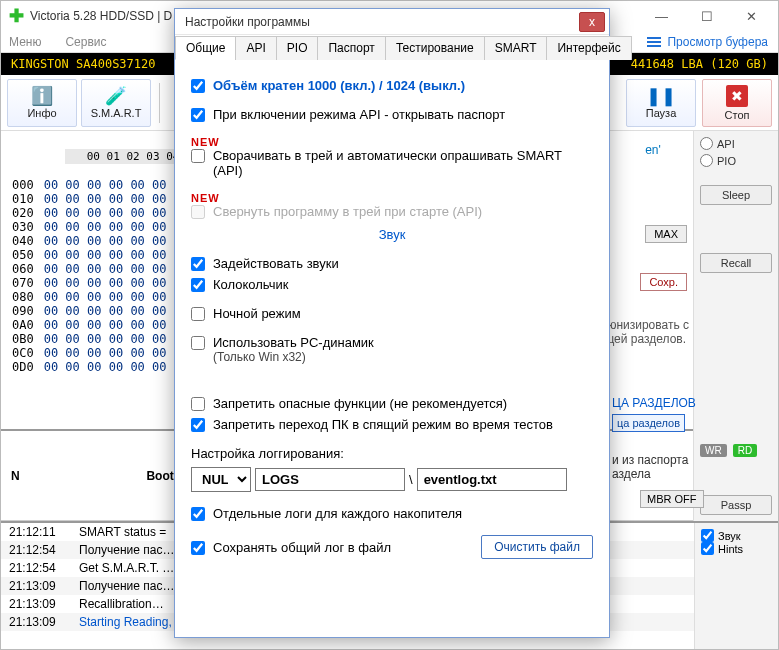 The width and height of the screenshot is (779, 650). I want to click on hex-offset: 070, so click(23, 283).